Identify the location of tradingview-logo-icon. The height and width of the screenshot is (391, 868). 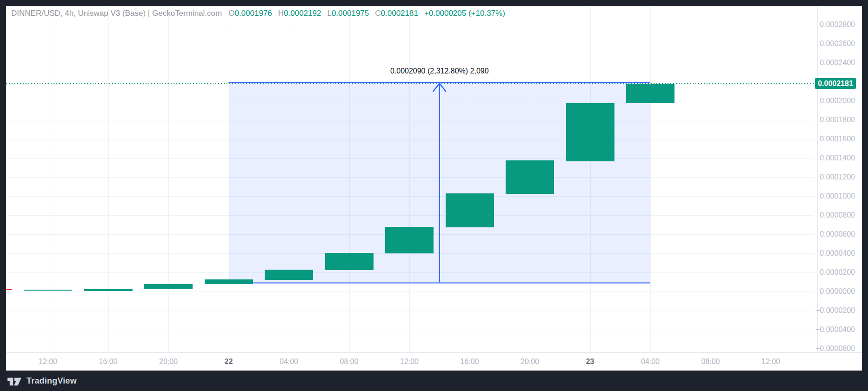
(14, 381).